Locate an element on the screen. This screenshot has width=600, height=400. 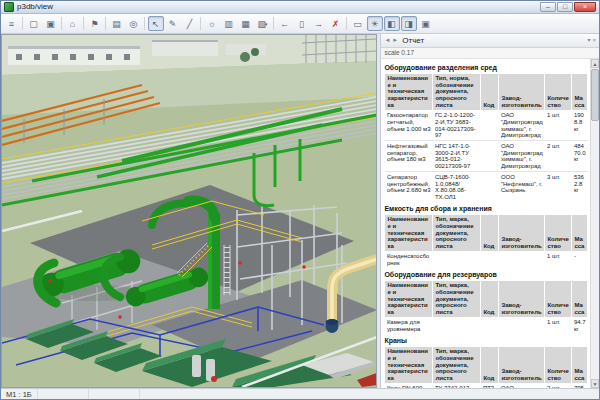
settings-button: ☼ is located at coordinates (212, 24).